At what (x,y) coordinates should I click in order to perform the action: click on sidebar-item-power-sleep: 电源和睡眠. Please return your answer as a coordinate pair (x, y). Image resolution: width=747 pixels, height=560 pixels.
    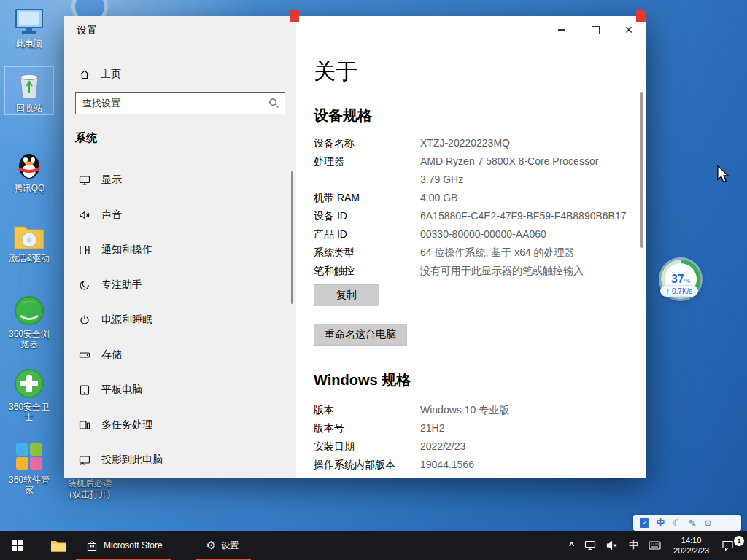
    Looking at the image, I should click on (180, 320).